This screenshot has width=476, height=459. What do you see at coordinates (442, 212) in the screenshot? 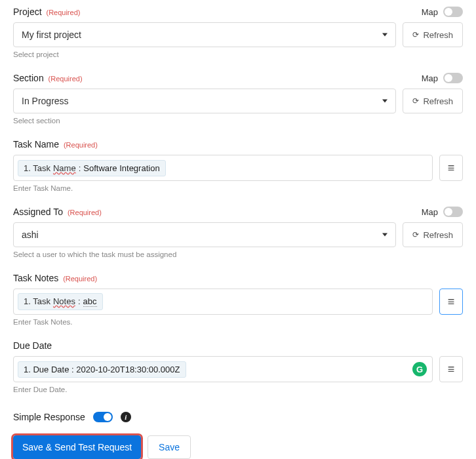
I see `assigned-to-map-toggle-group: Map` at bounding box center [442, 212].